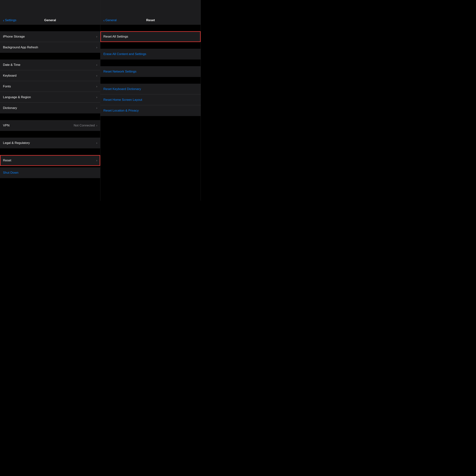 Image resolution: width=476 pixels, height=476 pixels. I want to click on fonts-label: Fonts, so click(7, 86).